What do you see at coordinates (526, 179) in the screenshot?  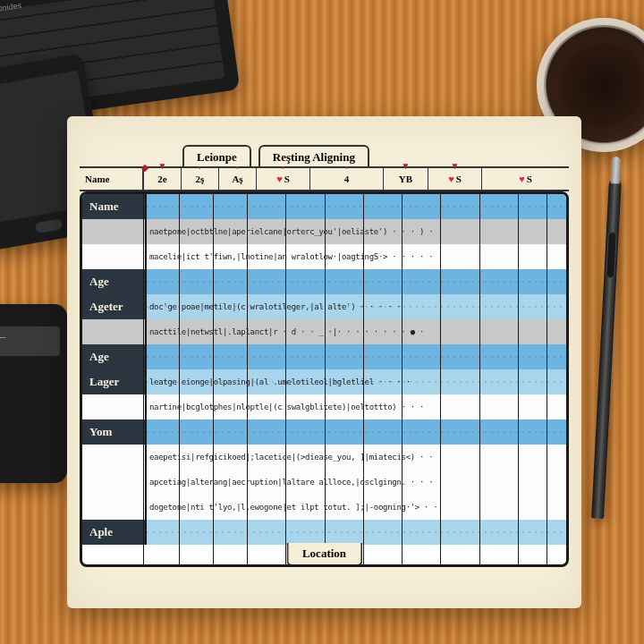 I see `header-c8: S` at bounding box center [526, 179].